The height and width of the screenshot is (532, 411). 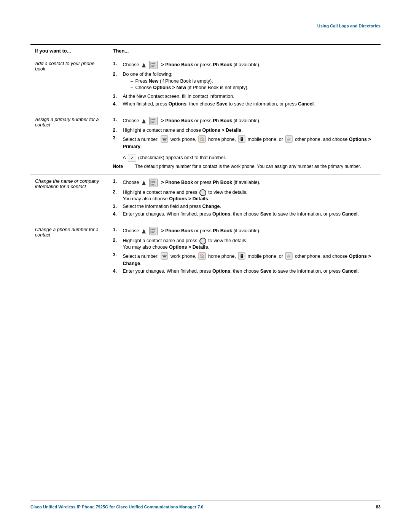 I want to click on list-item: 3. At the New Contact screen, fill in co…, so click(x=244, y=96).